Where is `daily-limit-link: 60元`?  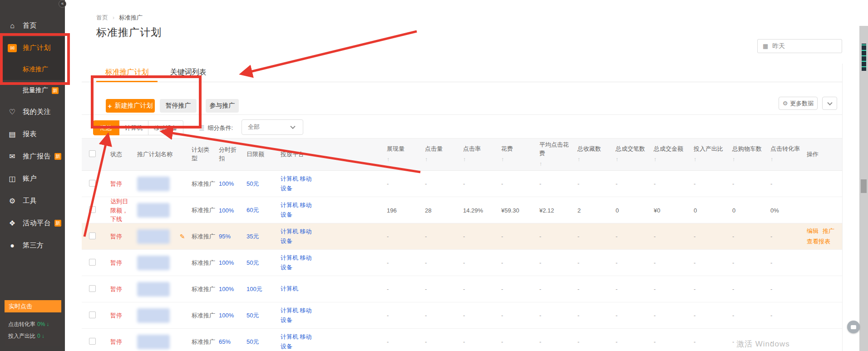 daily-limit-link: 60元 is located at coordinates (252, 210).